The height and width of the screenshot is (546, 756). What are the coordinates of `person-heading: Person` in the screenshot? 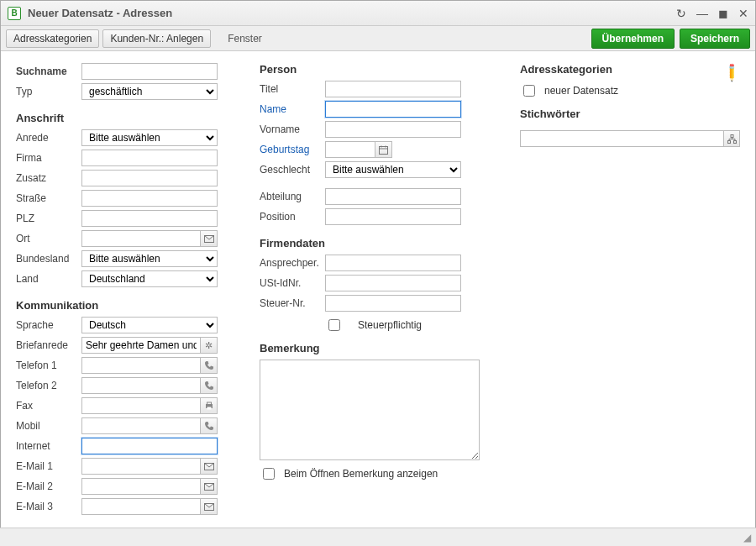 It's located at (377, 69).